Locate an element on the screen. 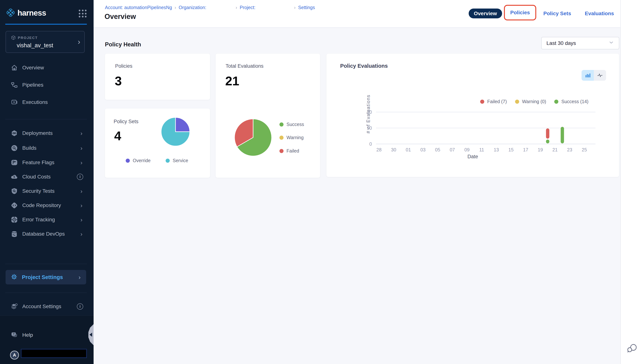 The width and height of the screenshot is (638, 364). harness-logo: harness is located at coordinates (46, 13).